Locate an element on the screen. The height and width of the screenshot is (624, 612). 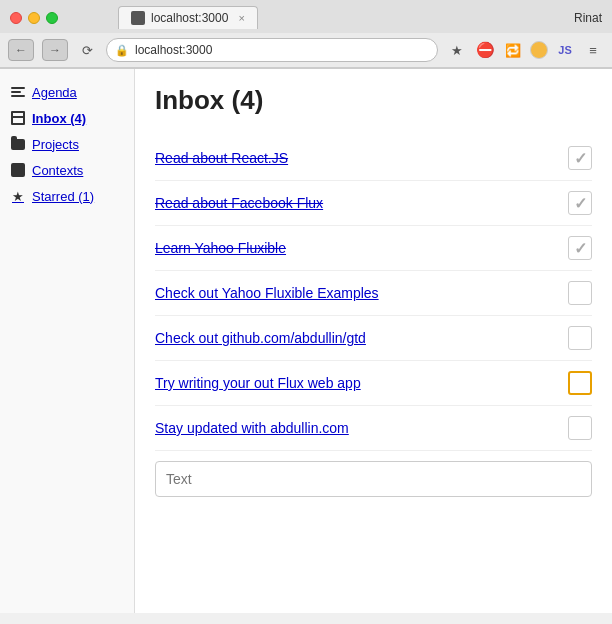
sidebar-label-inbox: Inbox (4) is located at coordinates (59, 118).